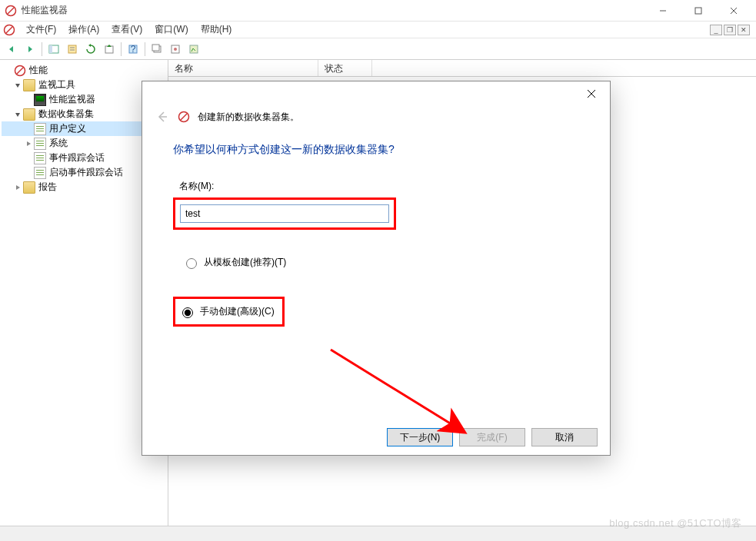 This screenshot has height=541, width=756. Describe the element at coordinates (72, 49) in the screenshot. I see `properties-button` at that location.